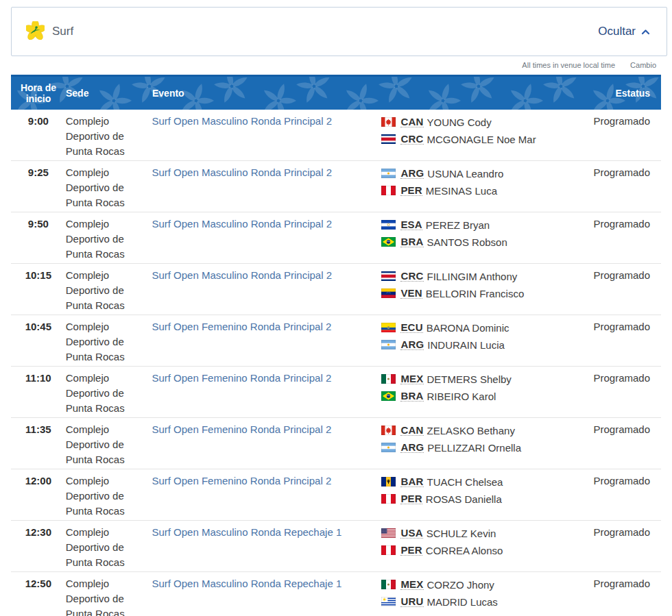 Image resolution: width=672 pixels, height=616 pixels. Describe the element at coordinates (411, 293) in the screenshot. I see `noc-code: VEN` at that location.